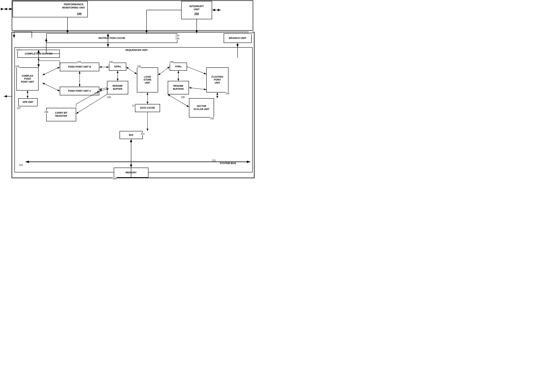 The width and height of the screenshot is (536, 392). I want to click on ref-completion-buffer: 248, so click(18, 50).